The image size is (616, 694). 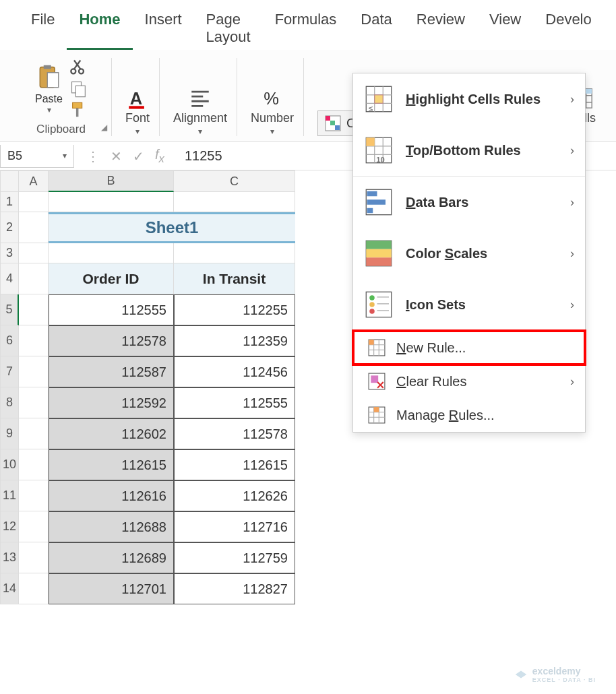 I want to click on row-header: 8, so click(x=9, y=403).